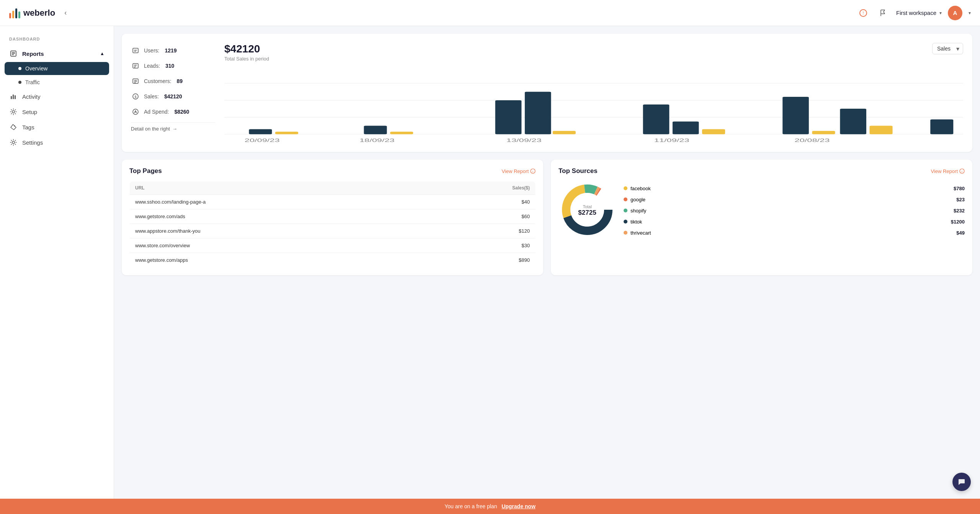  What do you see at coordinates (13, 142) in the screenshot?
I see `settings-icon` at bounding box center [13, 142].